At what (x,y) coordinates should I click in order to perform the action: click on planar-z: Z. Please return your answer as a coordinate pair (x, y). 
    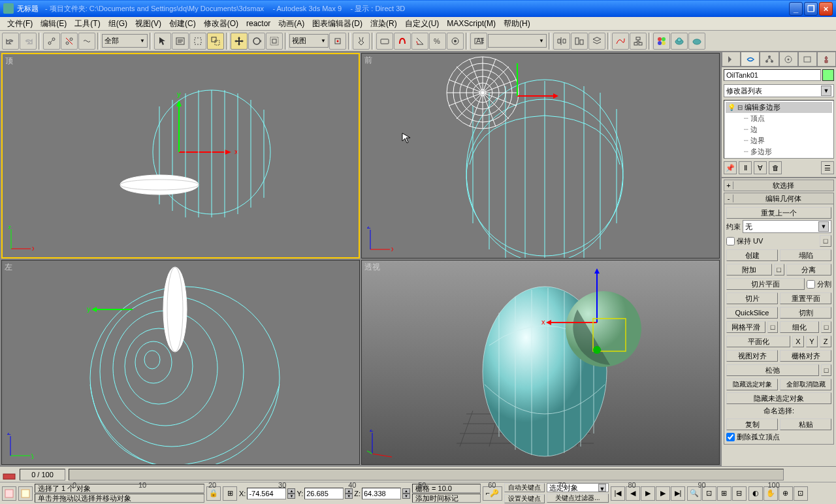
    Looking at the image, I should click on (826, 341).